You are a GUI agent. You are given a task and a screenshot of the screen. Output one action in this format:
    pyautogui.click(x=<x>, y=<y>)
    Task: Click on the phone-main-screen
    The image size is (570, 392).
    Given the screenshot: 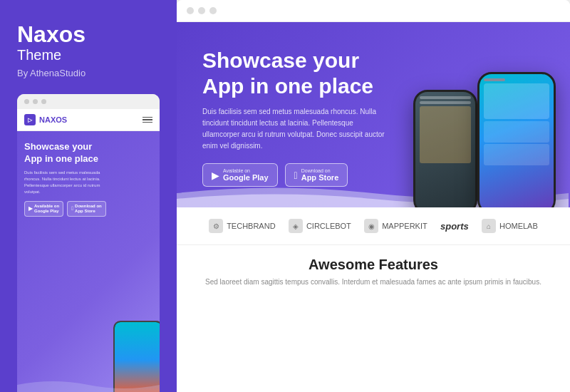 What is the action you would take?
    pyautogui.click(x=517, y=123)
    